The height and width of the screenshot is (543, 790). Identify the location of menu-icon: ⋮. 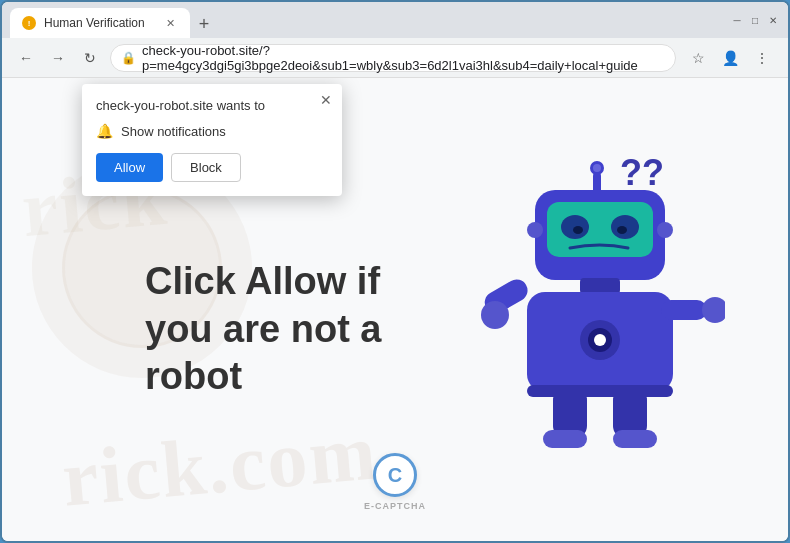
(762, 58).